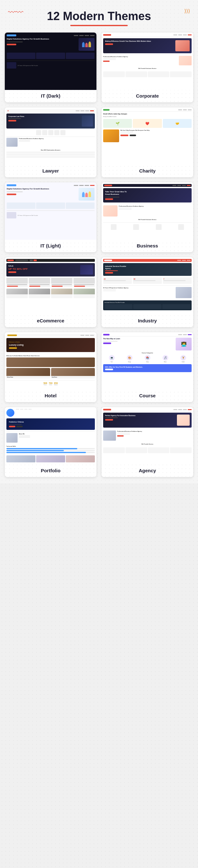 This screenshot has height=868, width=198. I want to click on agency-services-title: We Provide Service, so click(147, 444).